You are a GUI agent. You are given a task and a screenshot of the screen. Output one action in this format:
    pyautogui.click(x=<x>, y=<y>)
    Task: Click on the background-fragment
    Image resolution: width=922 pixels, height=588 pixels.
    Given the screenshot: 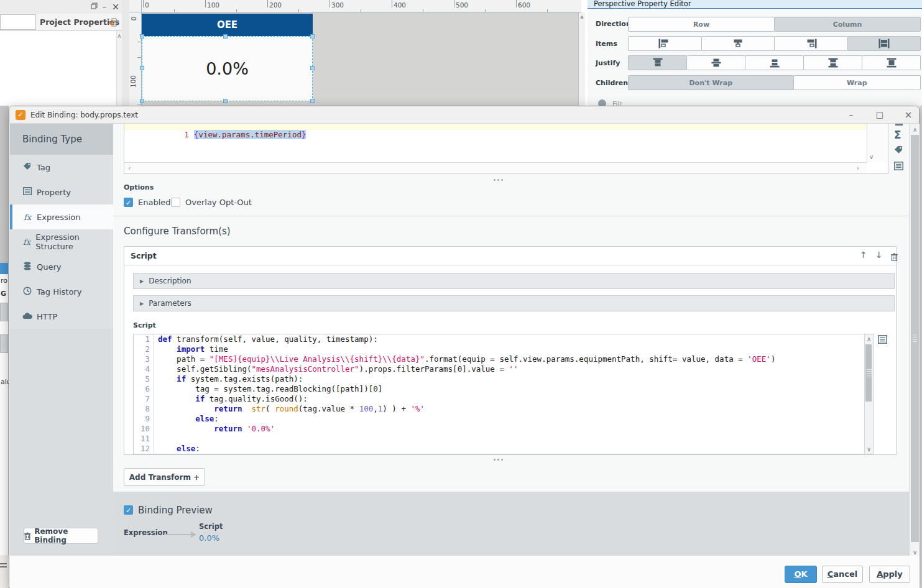 What is the action you would take?
    pyautogui.click(x=4, y=344)
    